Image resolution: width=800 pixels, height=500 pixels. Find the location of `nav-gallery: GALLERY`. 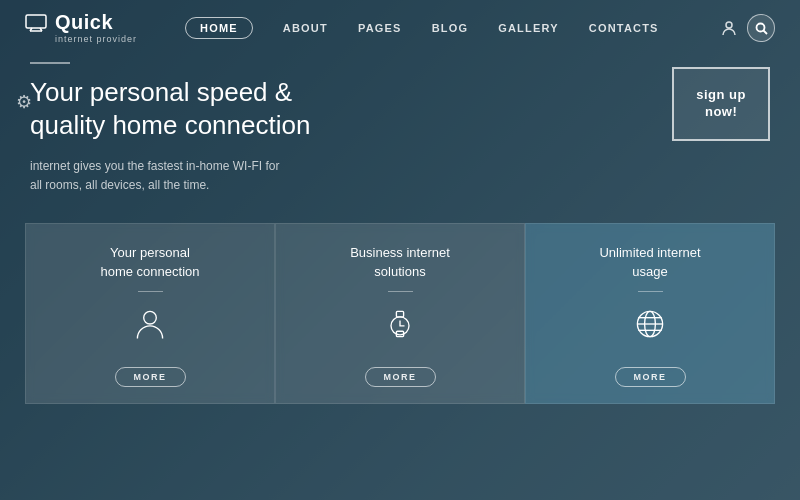

nav-gallery: GALLERY is located at coordinates (528, 28).